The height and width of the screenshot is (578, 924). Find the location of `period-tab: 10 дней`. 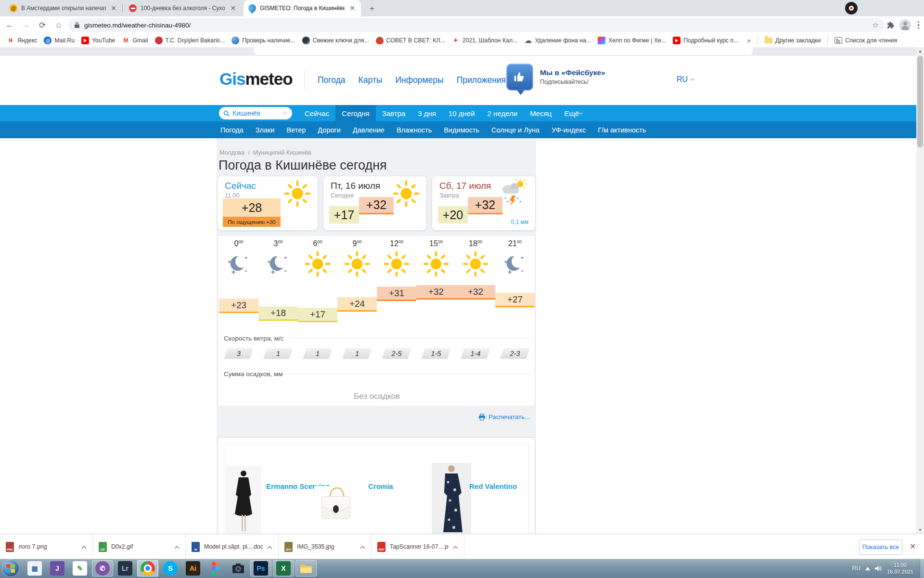

period-tab: 10 дней is located at coordinates (462, 113).